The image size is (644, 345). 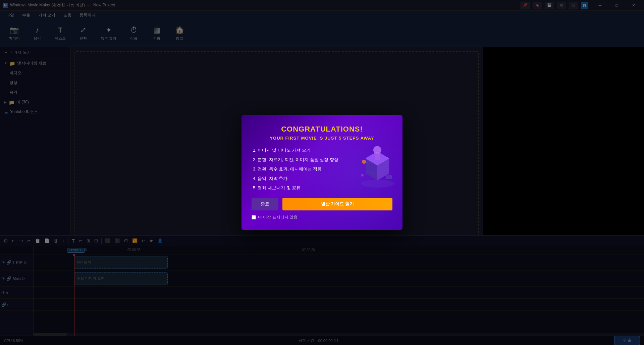 What do you see at coordinates (254, 217) in the screenshot?
I see `dont-show-checkbox` at bounding box center [254, 217].